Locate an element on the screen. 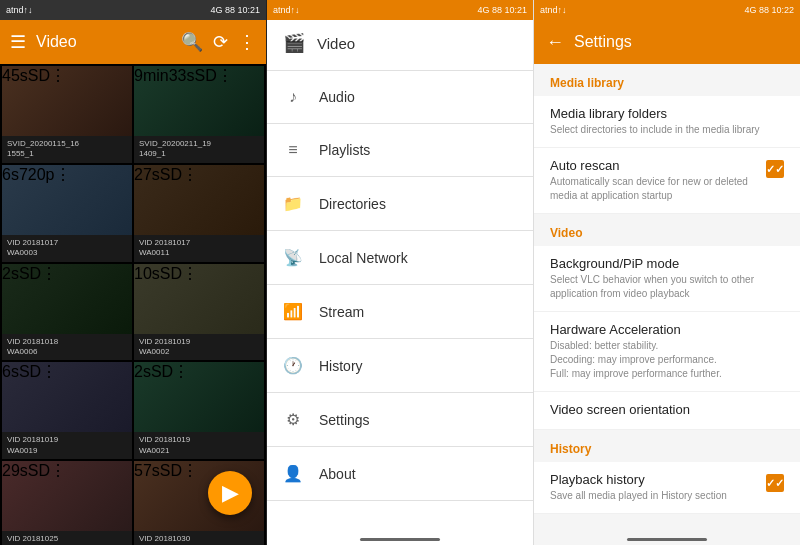 The height and width of the screenshot is (545, 800). status-bar-panel1: atnd↑↓ 4G 88 10:21 is located at coordinates (133, 10).